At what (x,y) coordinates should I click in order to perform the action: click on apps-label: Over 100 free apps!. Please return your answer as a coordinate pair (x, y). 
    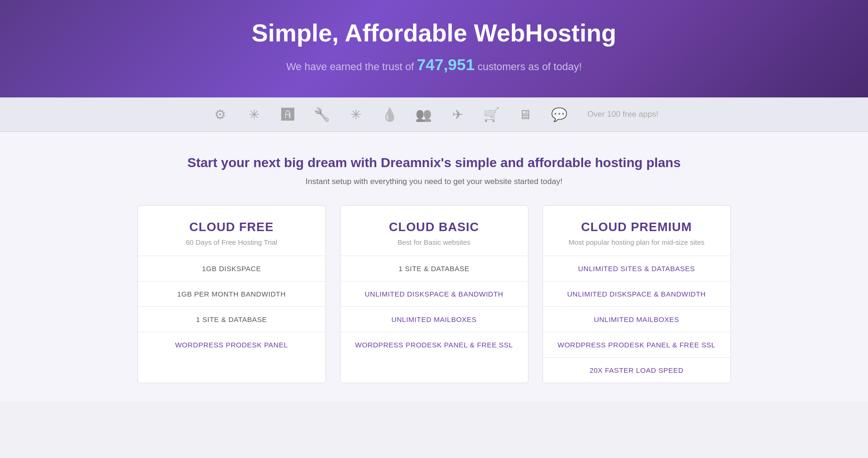
    Looking at the image, I should click on (623, 114).